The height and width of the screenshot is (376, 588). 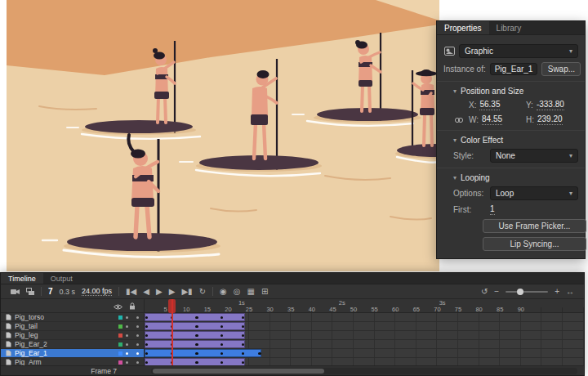 What do you see at coordinates (511, 141) in the screenshot?
I see `color-effect-header: ▾ Color Effect` at bounding box center [511, 141].